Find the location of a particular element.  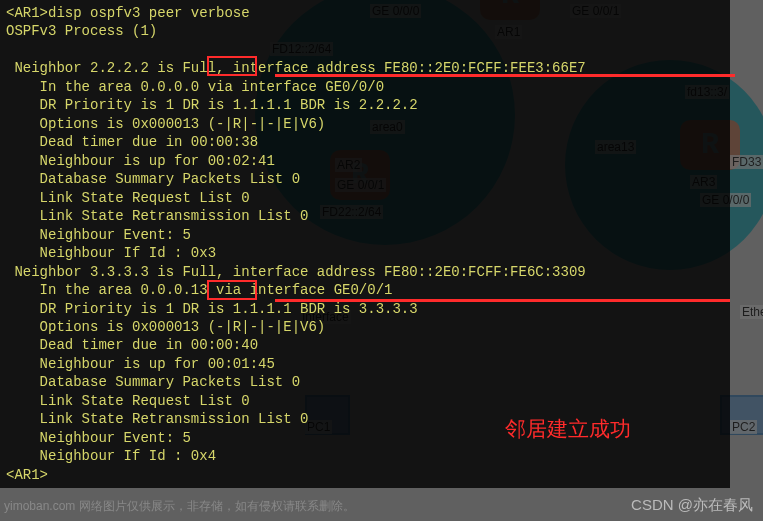

cli-end-prompt: <AR1> is located at coordinates (365, 475).